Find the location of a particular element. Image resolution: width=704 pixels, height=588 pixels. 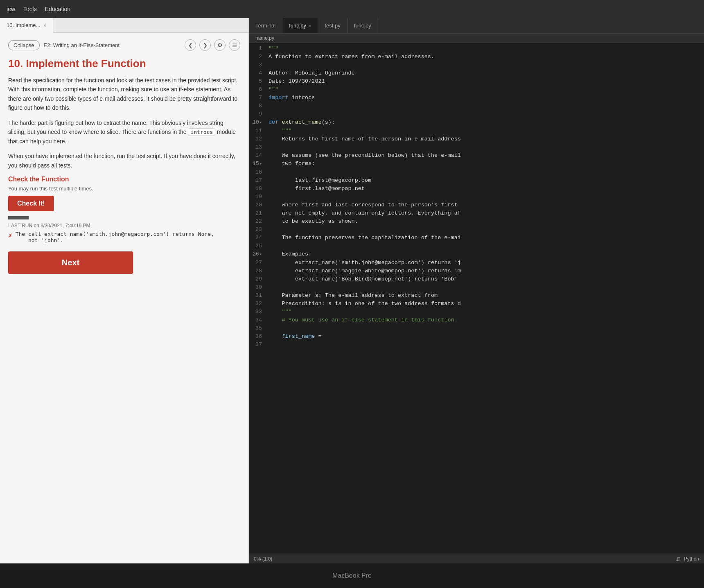

line-number: 14 is located at coordinates (259, 156).